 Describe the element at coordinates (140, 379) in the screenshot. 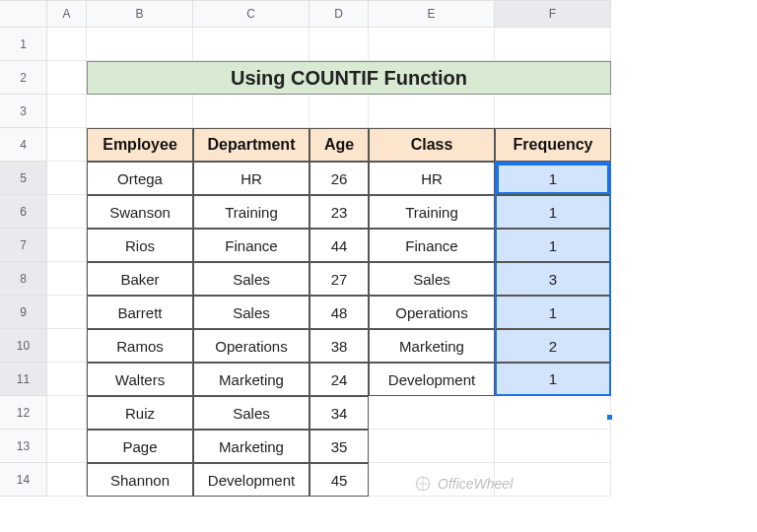

I see `cell-employee-11: Walters` at that location.